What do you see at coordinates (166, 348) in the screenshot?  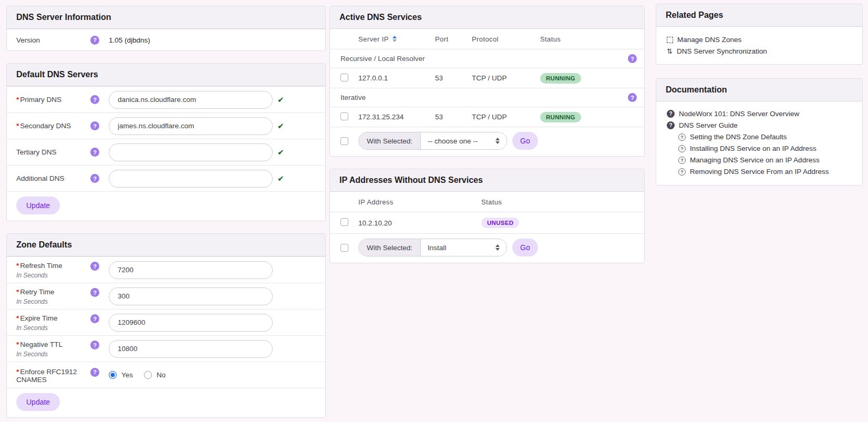 I see `negative-ttl-row: *Negative TTL In Seconds ?` at bounding box center [166, 348].